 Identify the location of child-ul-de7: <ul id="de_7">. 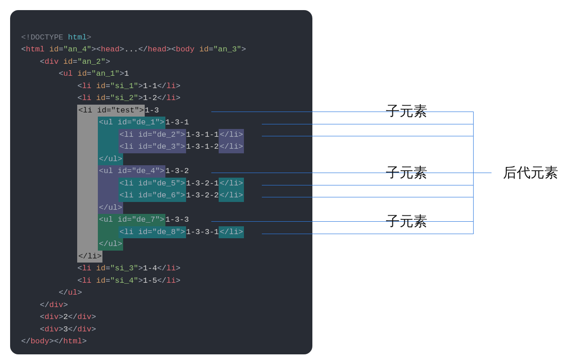
(131, 220).